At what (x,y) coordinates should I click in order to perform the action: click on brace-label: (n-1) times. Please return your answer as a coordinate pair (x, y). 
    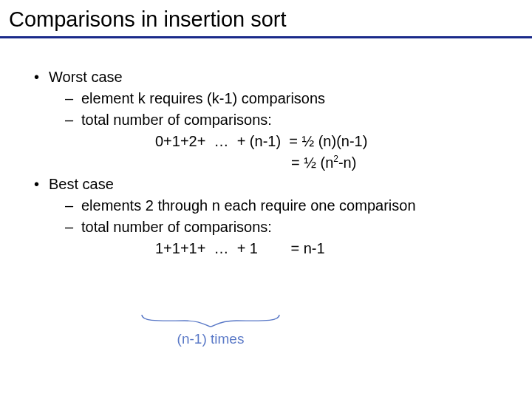
    Looking at the image, I should click on (211, 339).